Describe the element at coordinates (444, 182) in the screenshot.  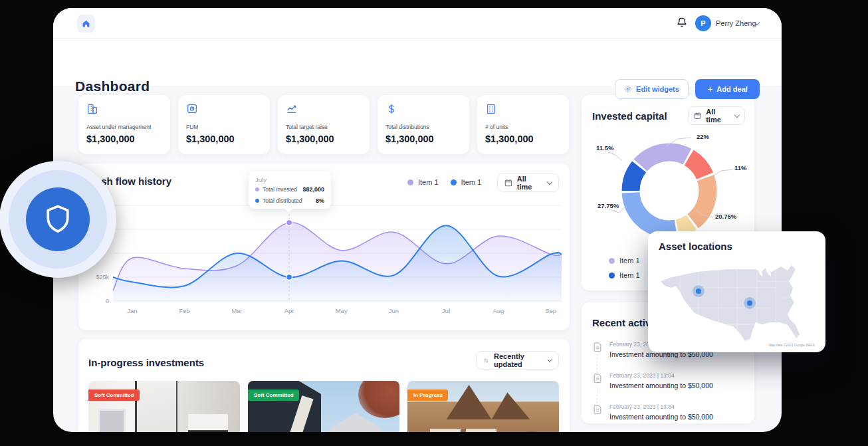
I see `cash-flow-legend: Item 1 Item 1` at that location.